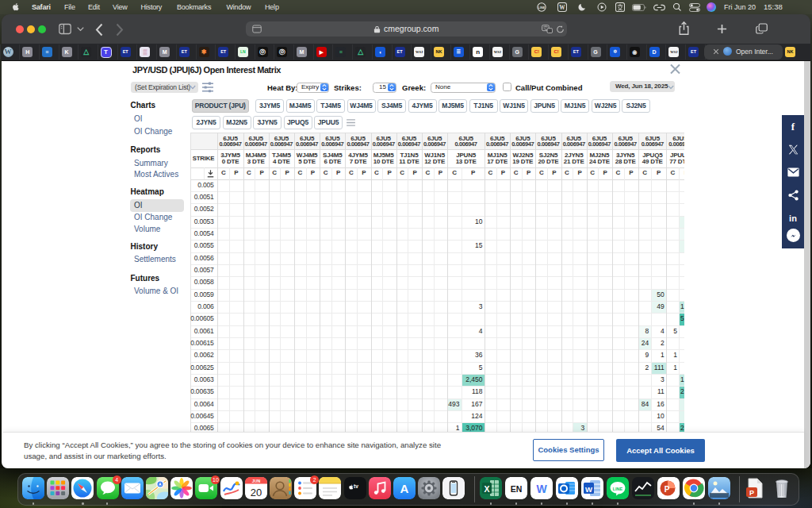 Image resolution: width=812 pixels, height=508 pixels. I want to click on svg-text: A, so click(404, 489).